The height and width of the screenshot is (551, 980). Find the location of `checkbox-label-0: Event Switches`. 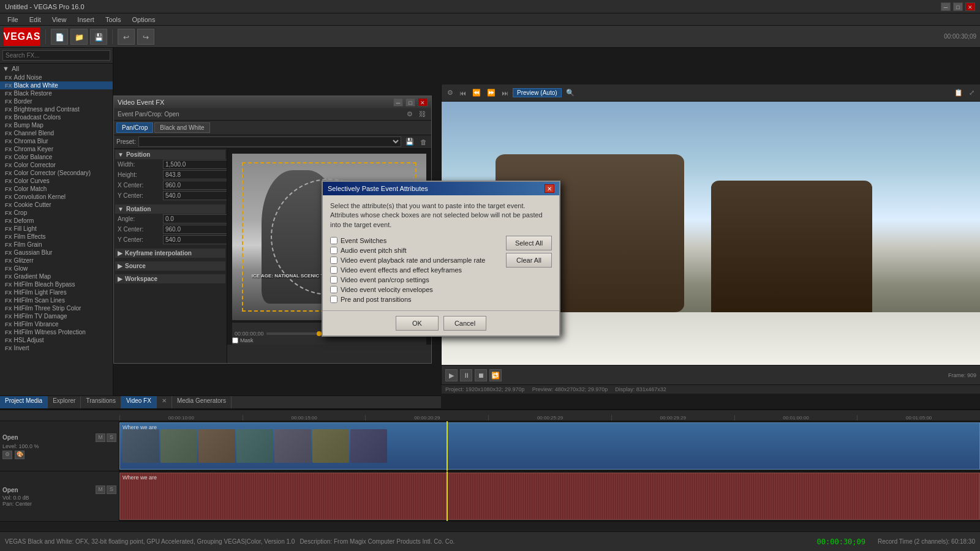

checkbox-label-0: Event Switches is located at coordinates (364, 241).